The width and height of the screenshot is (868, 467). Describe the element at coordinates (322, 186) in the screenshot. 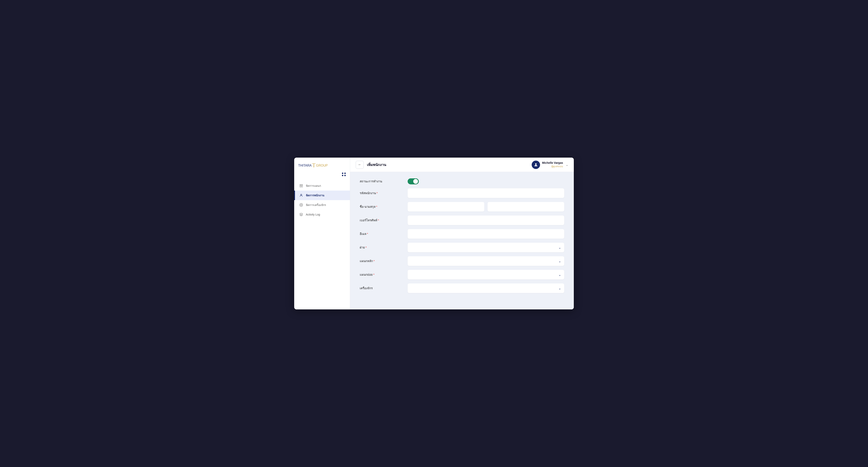

I see `sidebar-item-manage-plan: จัดการแผนก` at that location.